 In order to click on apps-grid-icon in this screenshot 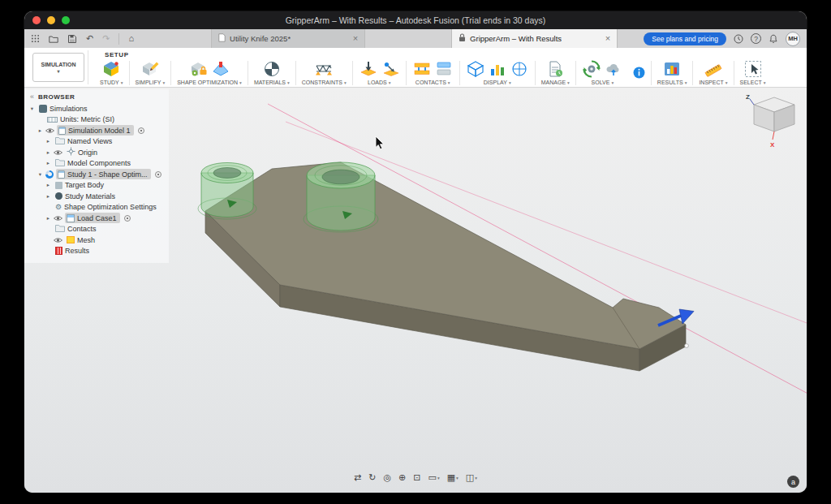, I will do `click(36, 39)`.